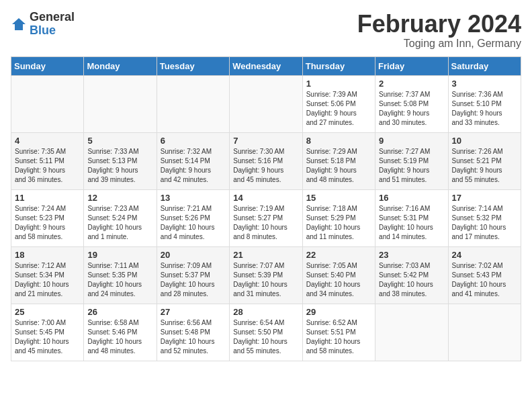  Describe the element at coordinates (339, 141) in the screenshot. I see `day-number: 8` at that location.